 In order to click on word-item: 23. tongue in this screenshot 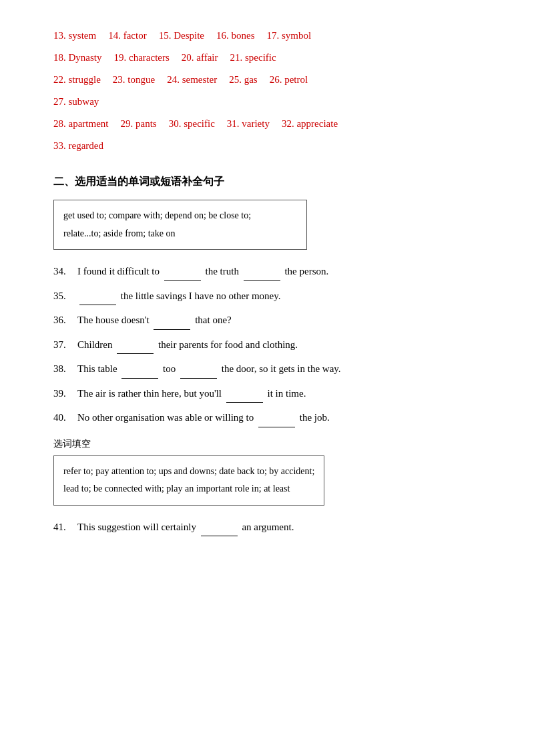, I will do `click(134, 80)`.